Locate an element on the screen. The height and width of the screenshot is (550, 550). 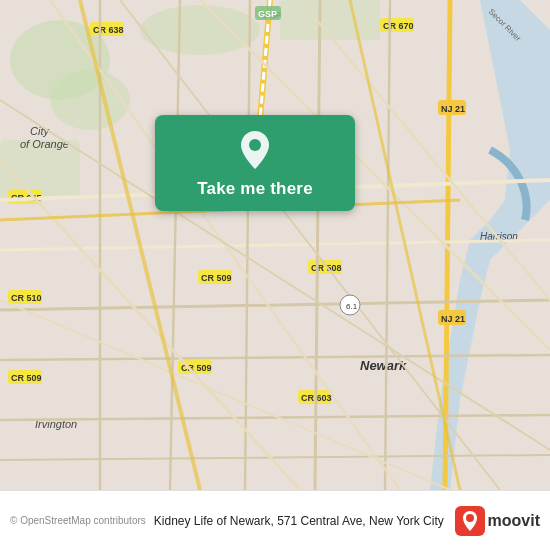
location-pin-icon is located at coordinates (255, 150).